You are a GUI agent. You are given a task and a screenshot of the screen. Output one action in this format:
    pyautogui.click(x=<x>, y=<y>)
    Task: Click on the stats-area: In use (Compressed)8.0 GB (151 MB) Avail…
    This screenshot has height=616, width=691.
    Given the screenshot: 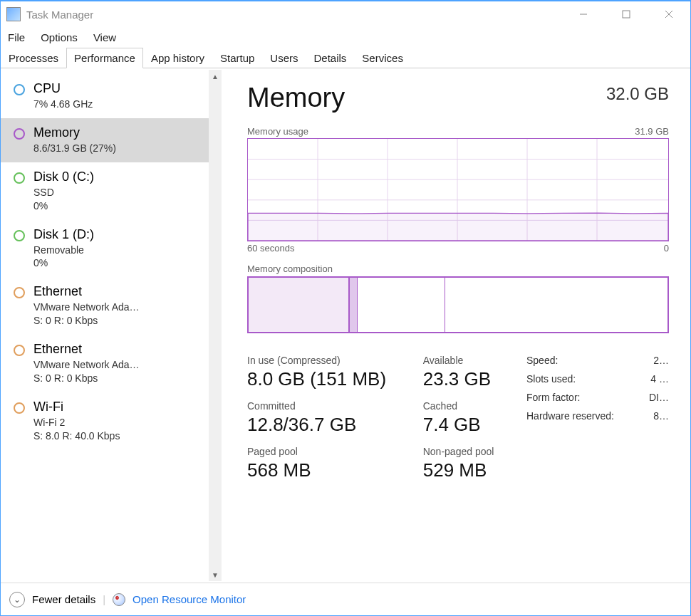 What is the action you would take?
    pyautogui.click(x=458, y=418)
    